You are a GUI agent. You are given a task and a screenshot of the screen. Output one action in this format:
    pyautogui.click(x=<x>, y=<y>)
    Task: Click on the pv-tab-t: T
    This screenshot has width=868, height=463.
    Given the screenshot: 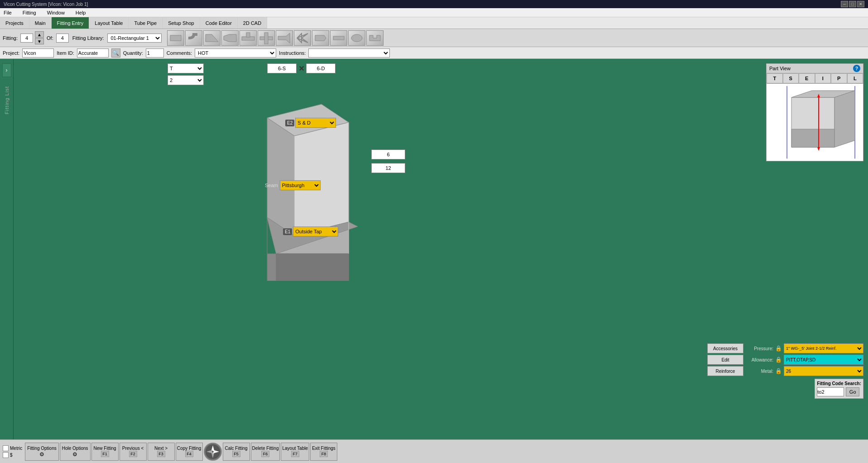 What is the action you would take?
    pyautogui.click(x=775, y=78)
    